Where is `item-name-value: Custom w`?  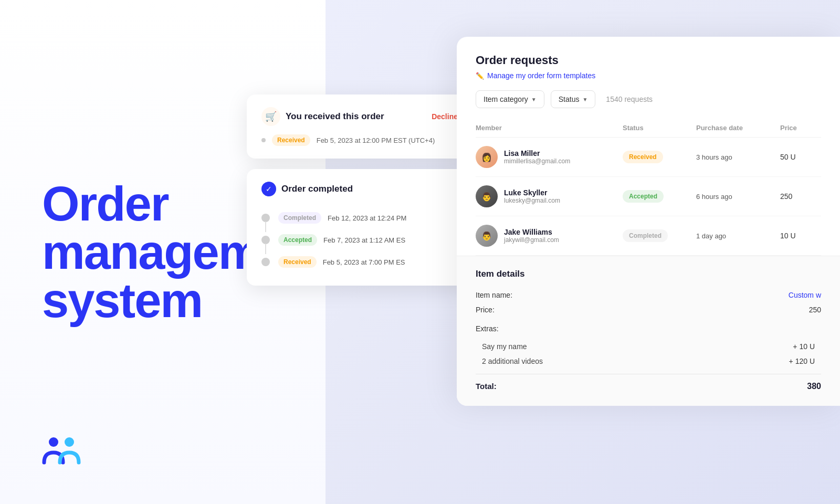
item-name-value: Custom w is located at coordinates (805, 295).